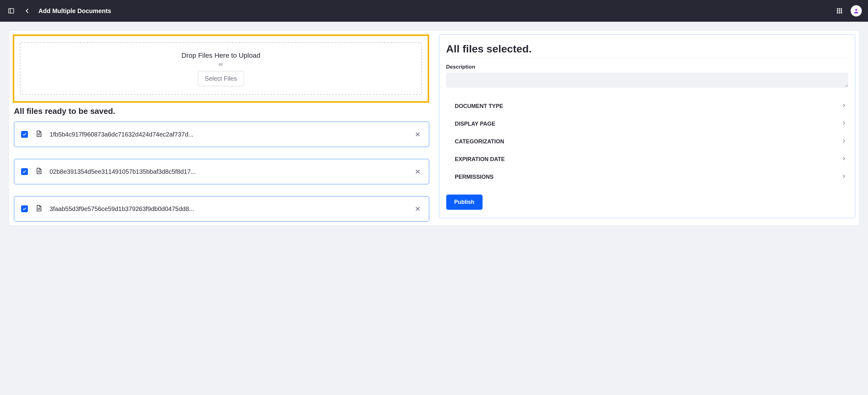  Describe the element at coordinates (221, 172) in the screenshot. I see `file-list: 1fb5b4c917f960873a6dc71632d424d74ec2af73…` at that location.